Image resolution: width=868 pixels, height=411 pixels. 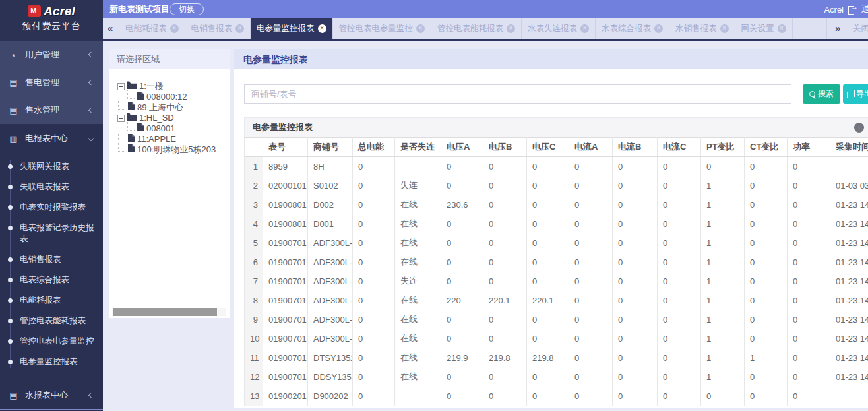 I want to click on sidebar-subitem: 电表实时报警报表, so click(x=51, y=207).